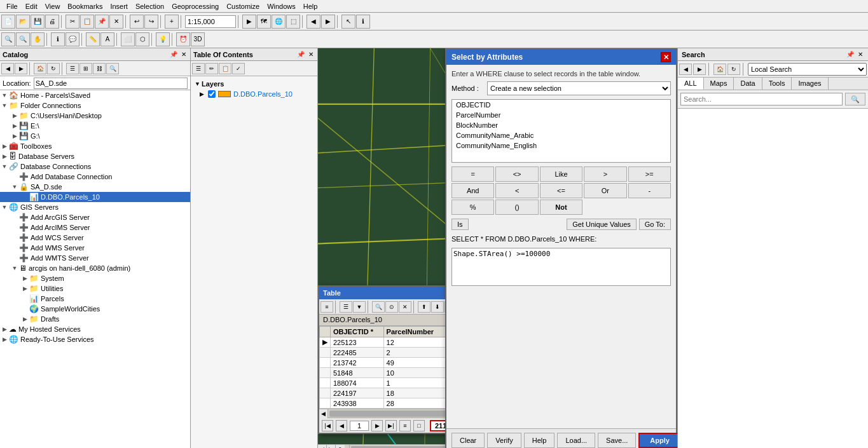 This screenshot has height=448, width=868. I want to click on cat-home-btn: 🏠, so click(40, 69).